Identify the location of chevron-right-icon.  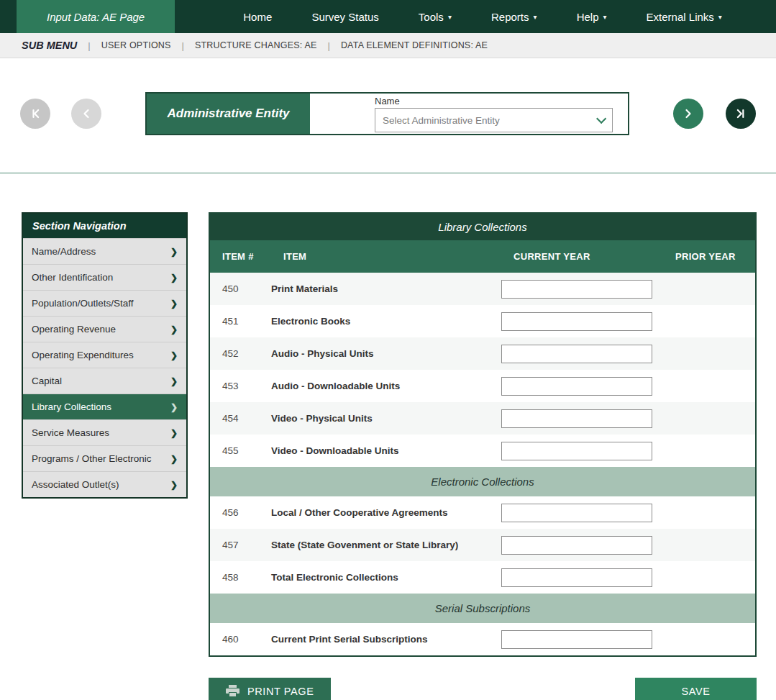
(688, 114).